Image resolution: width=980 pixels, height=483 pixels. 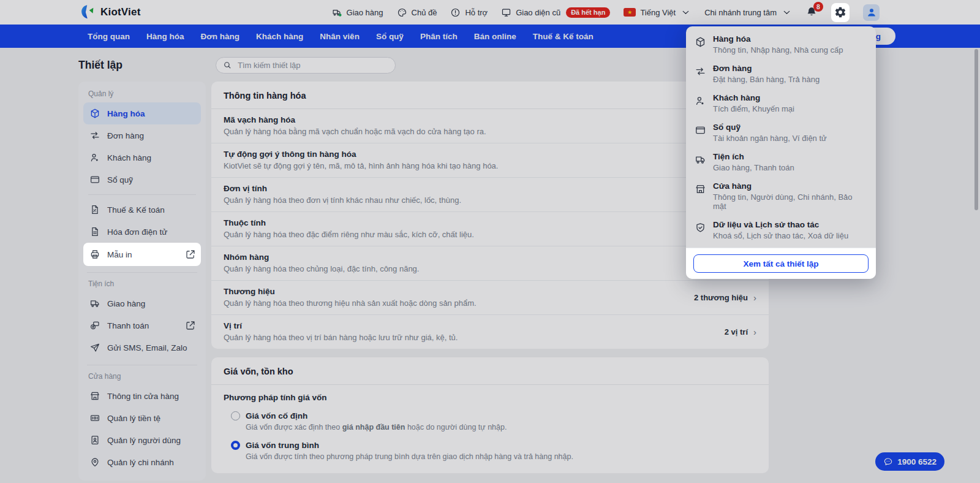 What do you see at coordinates (840, 12) in the screenshot?
I see `settings-gear-button` at bounding box center [840, 12].